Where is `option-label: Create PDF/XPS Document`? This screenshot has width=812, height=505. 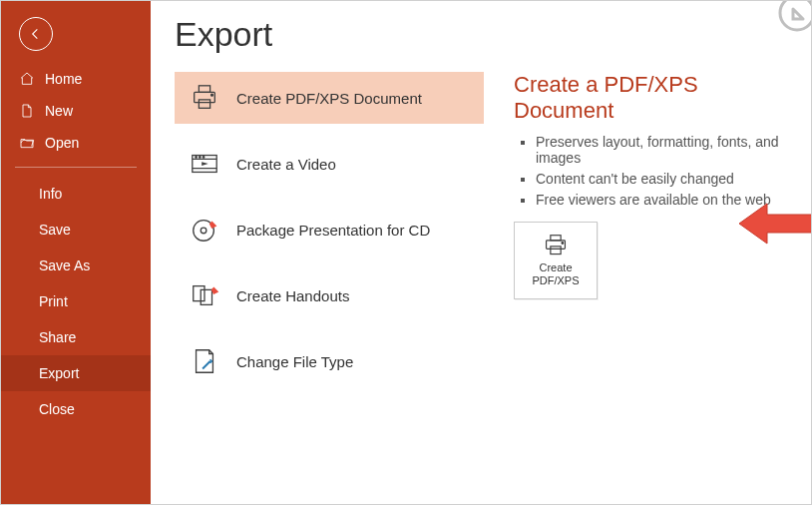
option-label: Create PDF/XPS Document is located at coordinates (329, 98).